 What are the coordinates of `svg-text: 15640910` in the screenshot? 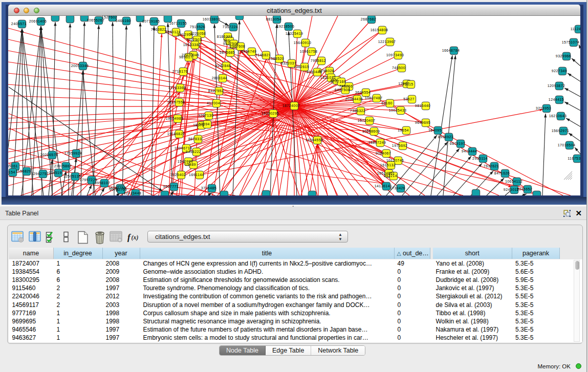 It's located at (303, 43).